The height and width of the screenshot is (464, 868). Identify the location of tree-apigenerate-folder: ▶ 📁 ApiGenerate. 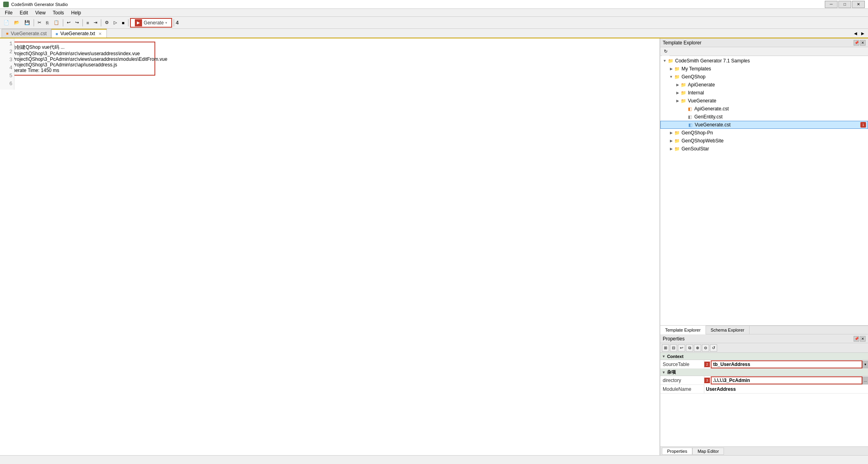
(764, 85).